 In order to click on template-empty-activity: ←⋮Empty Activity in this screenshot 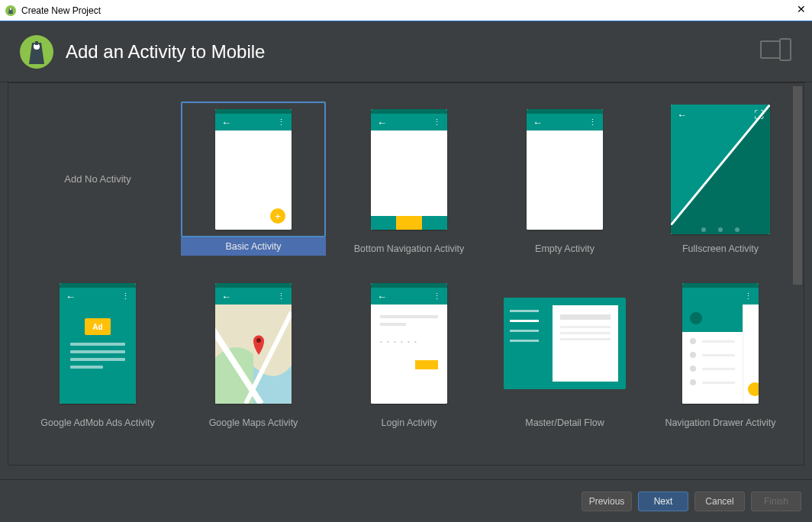, I will do `click(565, 179)`.